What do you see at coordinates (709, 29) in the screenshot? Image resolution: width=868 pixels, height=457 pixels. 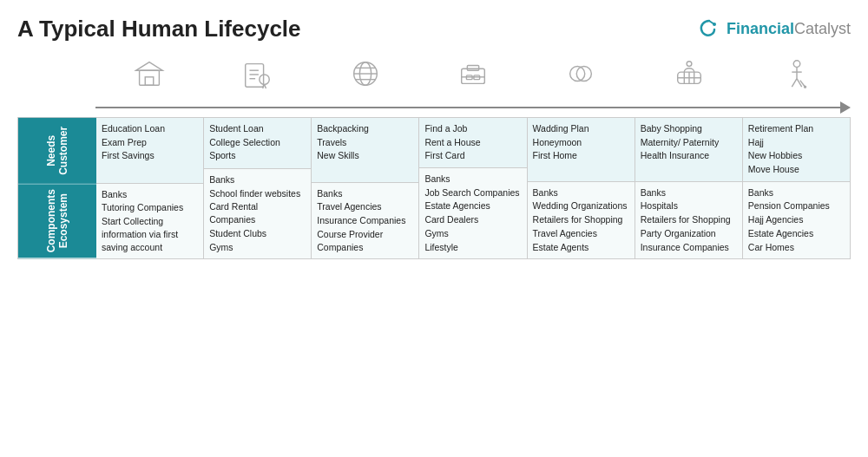 I see `logo-icon` at bounding box center [709, 29].